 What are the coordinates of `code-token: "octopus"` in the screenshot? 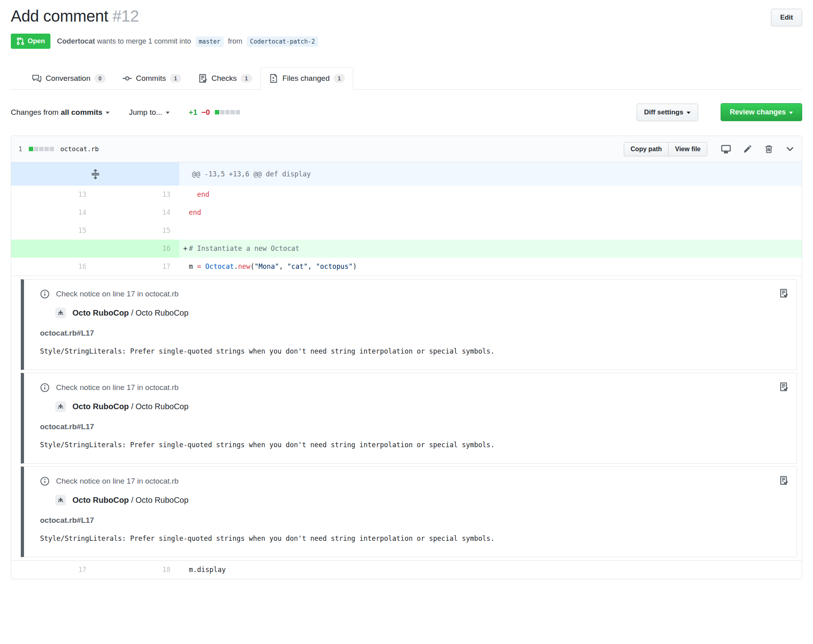 It's located at (334, 266).